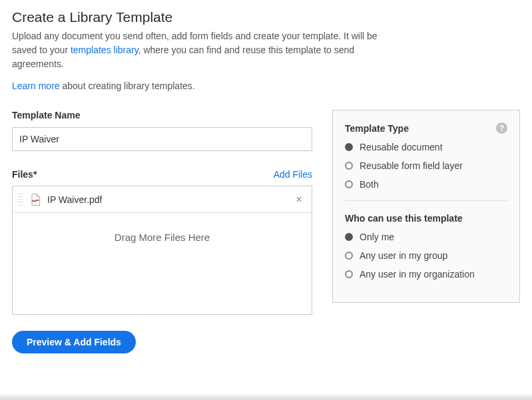  What do you see at coordinates (417, 274) in the screenshot?
I see `radio-label: Any user in my organization` at bounding box center [417, 274].